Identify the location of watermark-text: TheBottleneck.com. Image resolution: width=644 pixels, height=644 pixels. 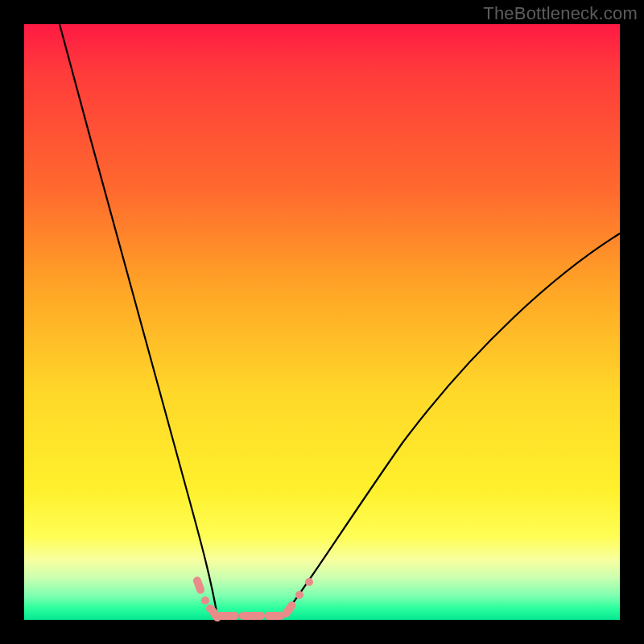
(560, 14).